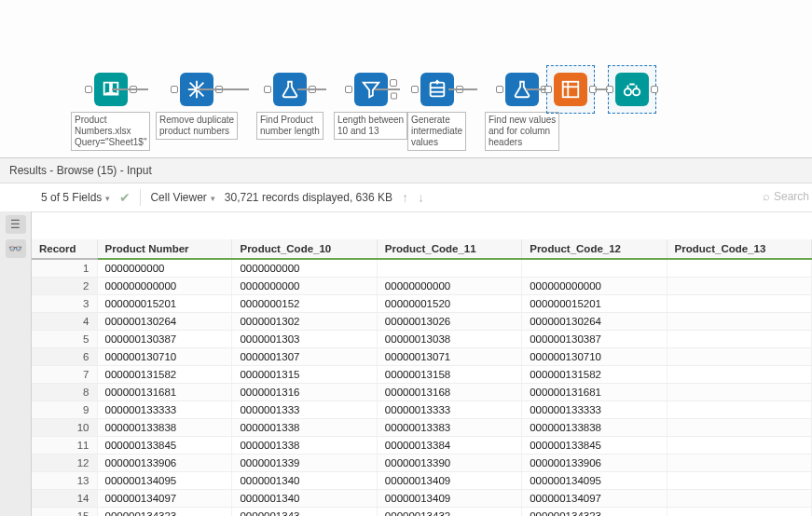 The image size is (812, 516). Describe the element at coordinates (304, 512) in the screenshot. I see `data-cell: 0000001343` at that location.